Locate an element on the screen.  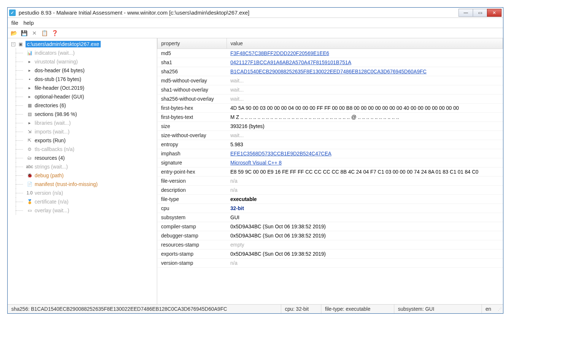
tree-root: − ▣ c:\users\admin\desktop\267.exe is located at coordinates (82, 44).